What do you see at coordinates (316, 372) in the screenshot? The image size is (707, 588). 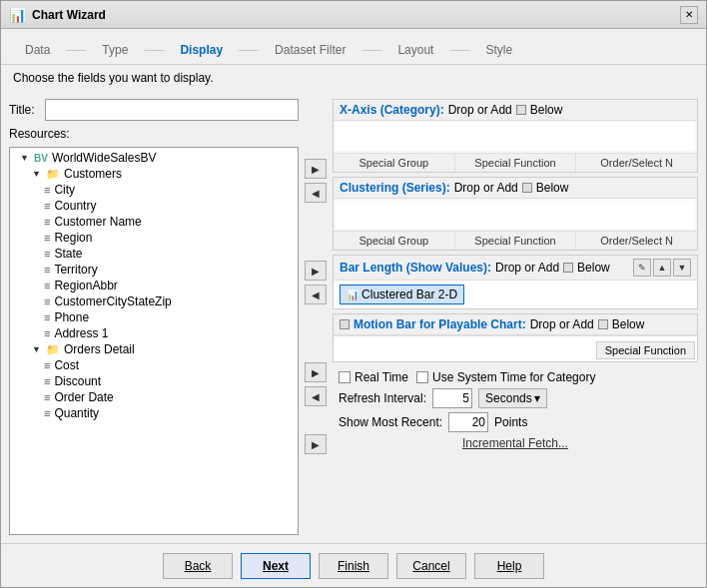 I see `add-barlength-button: ▶` at bounding box center [316, 372].